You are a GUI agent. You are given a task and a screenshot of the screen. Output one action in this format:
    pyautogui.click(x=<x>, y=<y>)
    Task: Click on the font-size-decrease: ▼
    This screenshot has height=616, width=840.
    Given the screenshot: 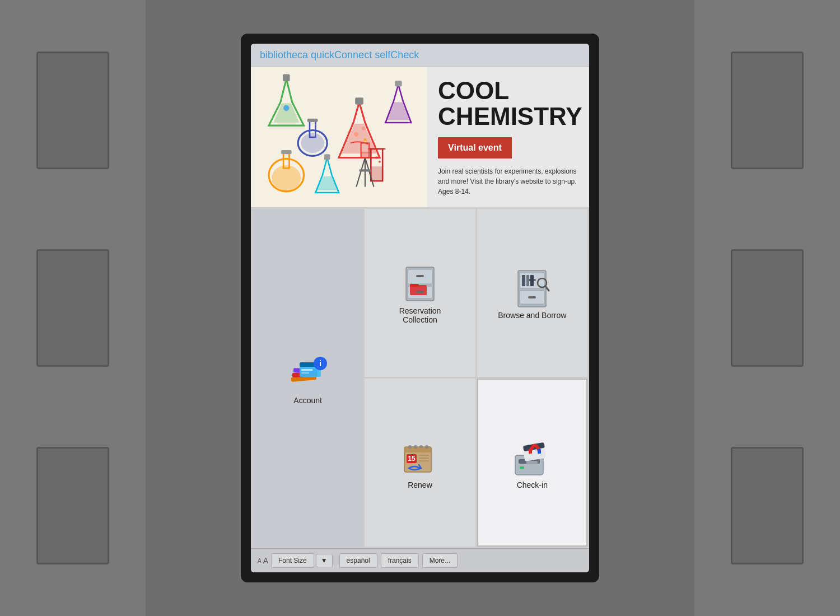 What is the action you would take?
    pyautogui.click(x=324, y=561)
    